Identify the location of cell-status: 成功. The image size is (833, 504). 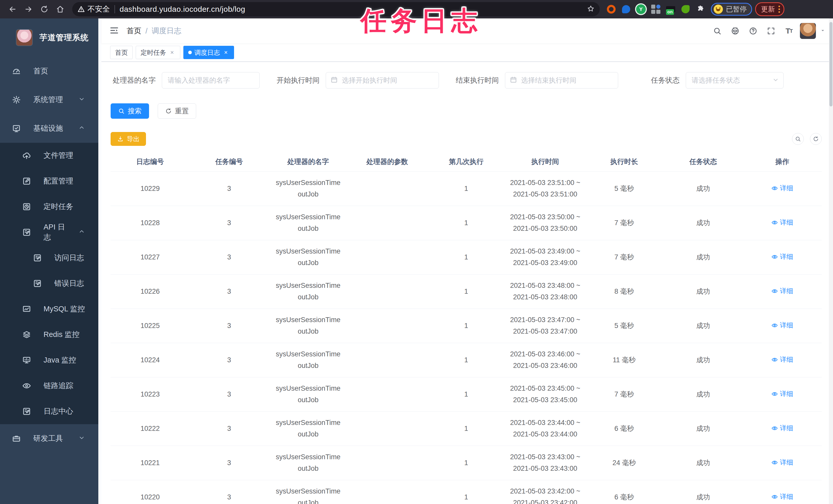
(703, 492).